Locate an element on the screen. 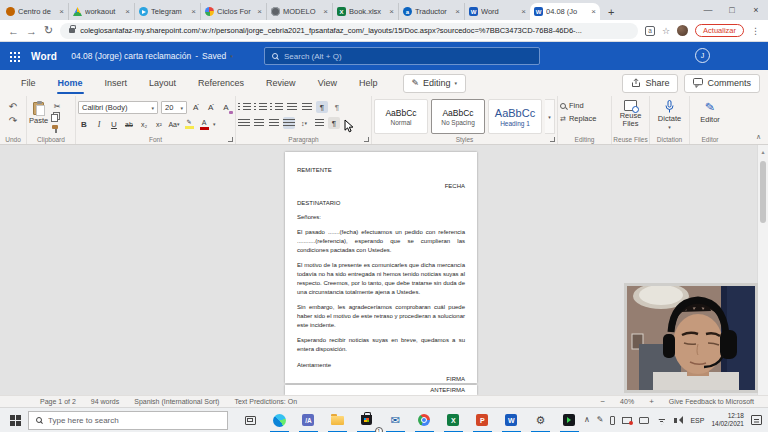  speaker-icon is located at coordinates (678, 420).